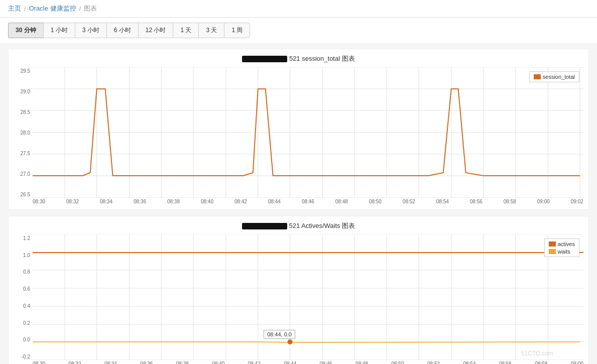 This screenshot has height=364, width=597. Describe the element at coordinates (290, 342) in the screenshot. I see `chart2-tooltip-dot` at that location.